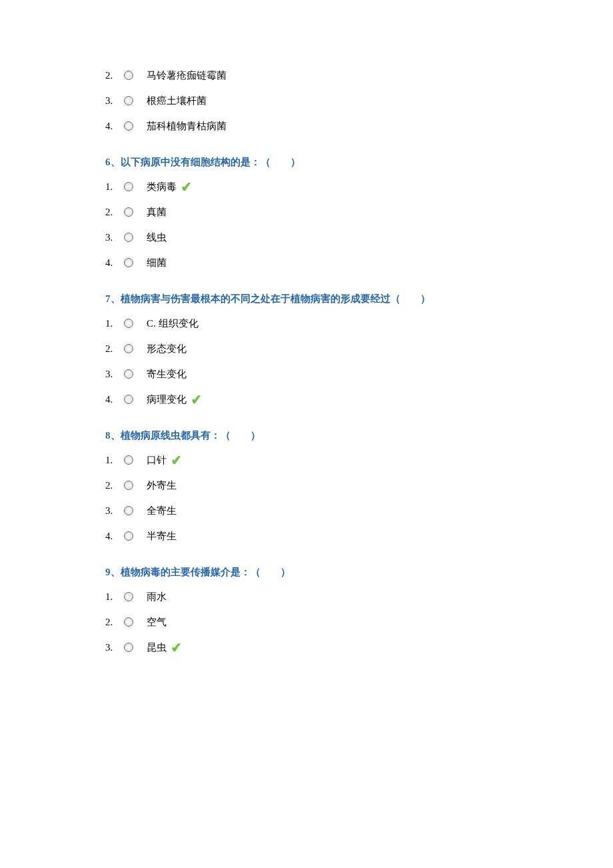  What do you see at coordinates (177, 101) in the screenshot?
I see `option-text: 根癌土壤杆菌` at bounding box center [177, 101].